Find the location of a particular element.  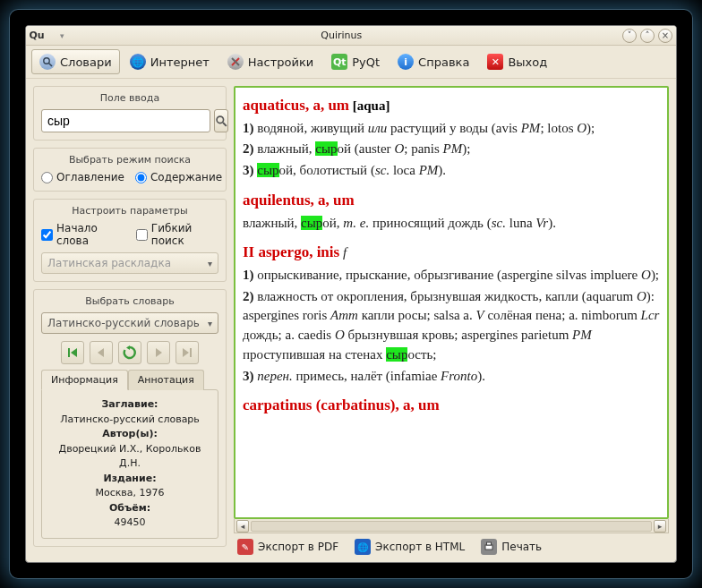

tab-internet-label: Интернет is located at coordinates (180, 63).